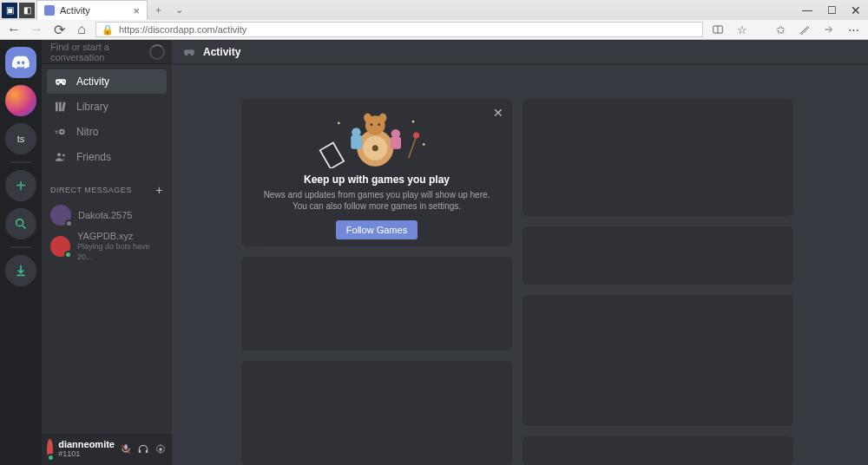 This screenshot has height=465, width=868. What do you see at coordinates (742, 29) in the screenshot?
I see `favorite-star-button: ☆` at bounding box center [742, 29].